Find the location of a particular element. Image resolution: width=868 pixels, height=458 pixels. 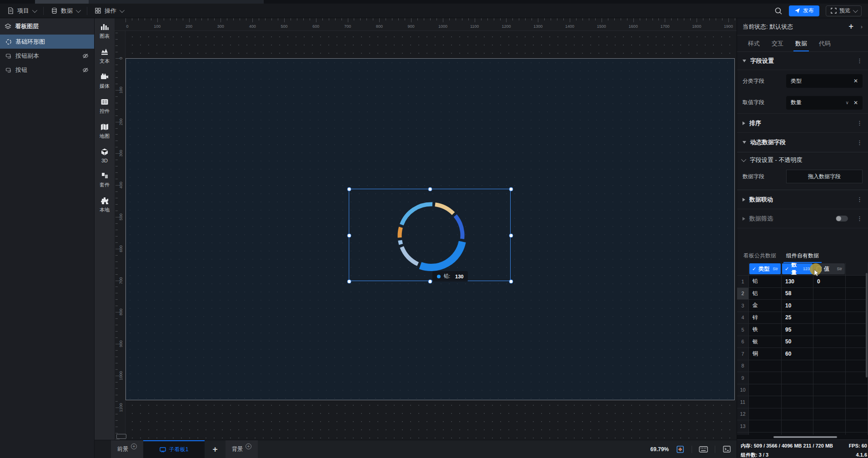

shortcuts-button is located at coordinates (703, 449).